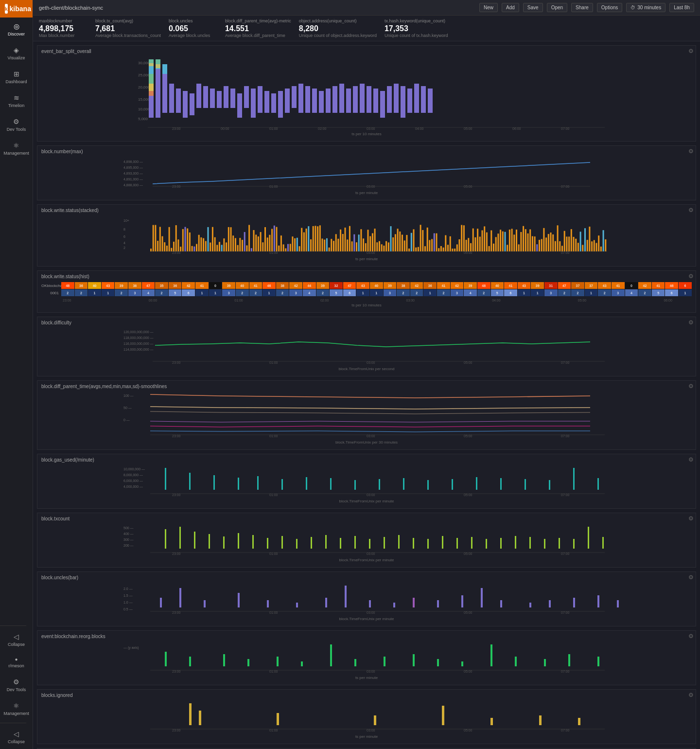 The height and width of the screenshot is (749, 700). Describe the element at coordinates (17, 640) in the screenshot. I see `sidebar-item-collapse-1: ◁ Collapse` at that location.